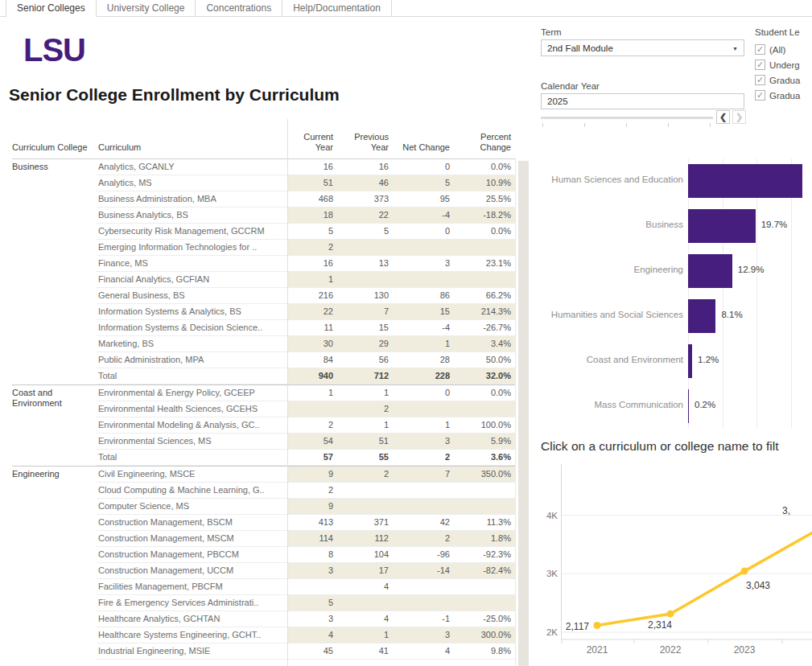  What do you see at coordinates (612, 405) in the screenshot?
I see `bar-category-label: Mass Communication` at bounding box center [612, 405].